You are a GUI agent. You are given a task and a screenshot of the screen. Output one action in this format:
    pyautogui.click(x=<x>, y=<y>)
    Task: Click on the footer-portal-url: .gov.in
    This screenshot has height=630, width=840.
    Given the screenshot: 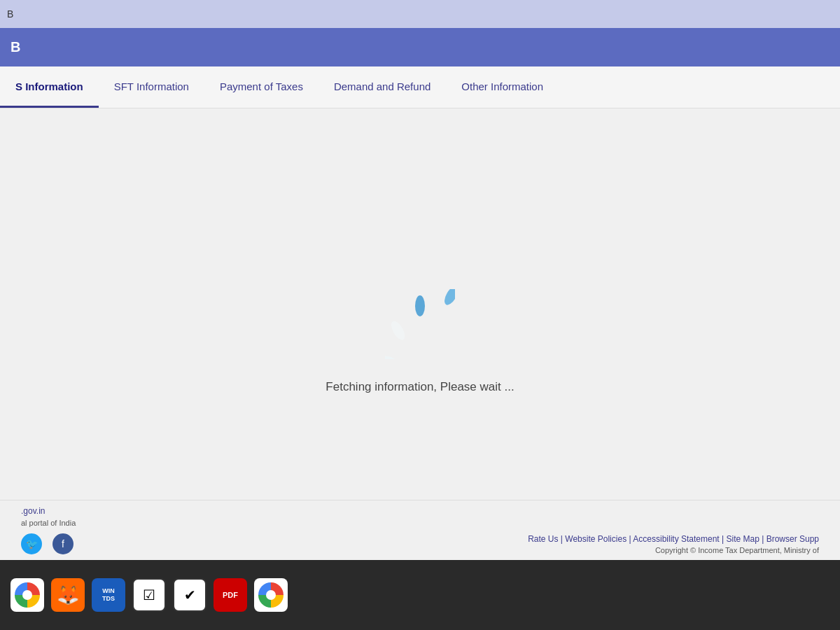 What is the action you would take?
    pyautogui.click(x=48, y=511)
    